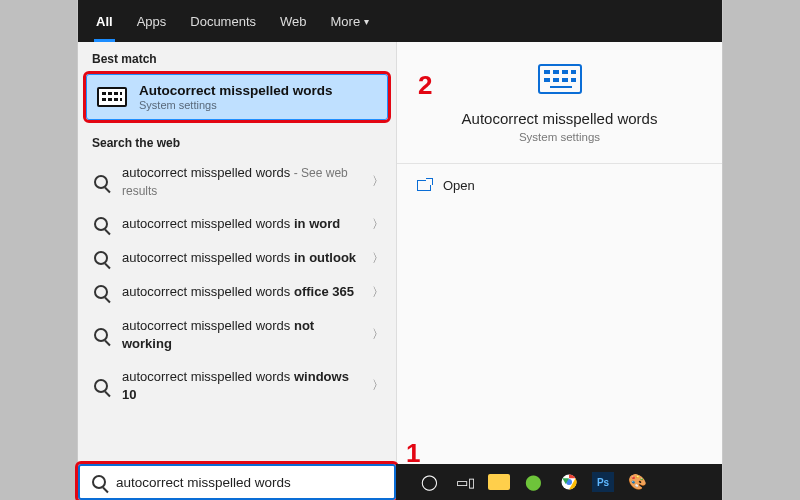 The height and width of the screenshot is (500, 800). Describe the element at coordinates (569, 482) in the screenshot. I see `chrome-icon` at that location.